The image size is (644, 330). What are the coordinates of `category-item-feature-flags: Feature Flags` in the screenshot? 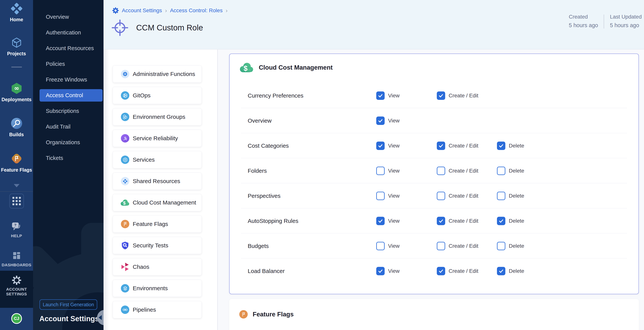 It's located at (157, 224).